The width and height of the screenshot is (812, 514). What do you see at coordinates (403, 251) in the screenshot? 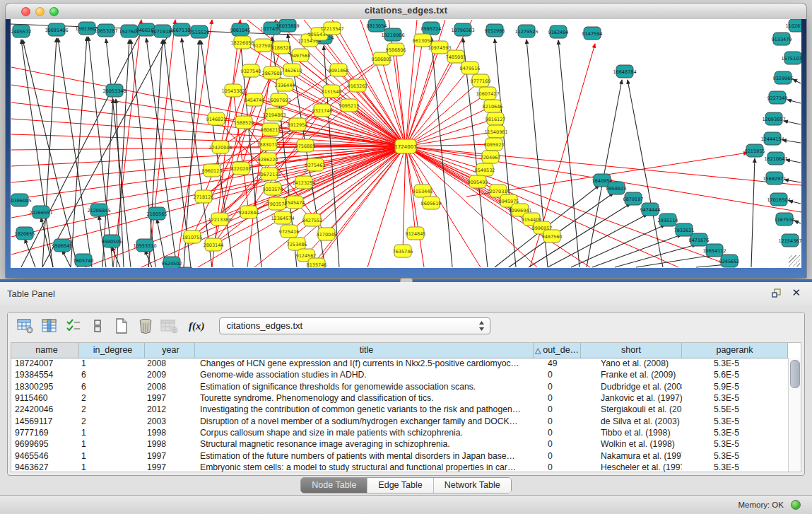
I see `graph-node: 7635746` at bounding box center [403, 251].